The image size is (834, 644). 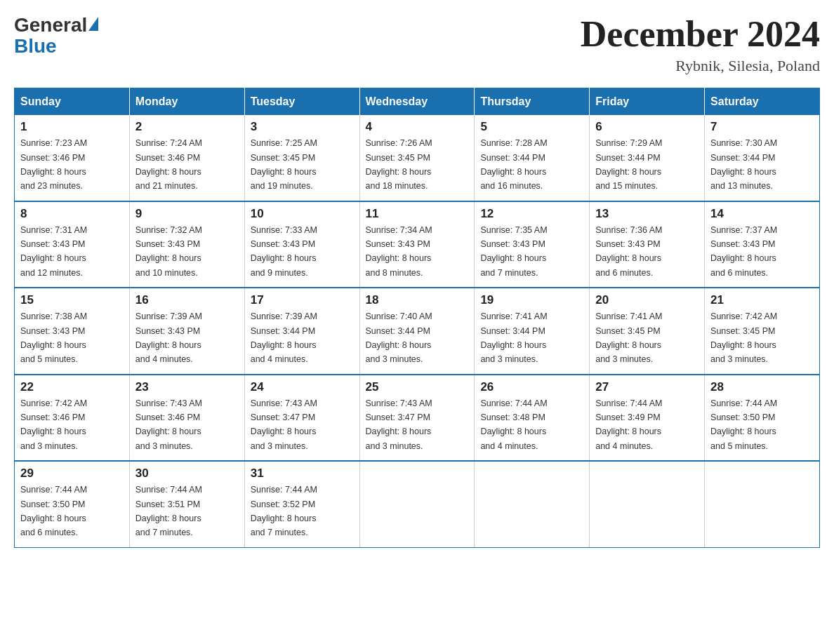 What do you see at coordinates (399, 338) in the screenshot?
I see `day-info: Sunrise: 7:40 AMSunset: 3:44 PMDaylight:…` at bounding box center [399, 338].